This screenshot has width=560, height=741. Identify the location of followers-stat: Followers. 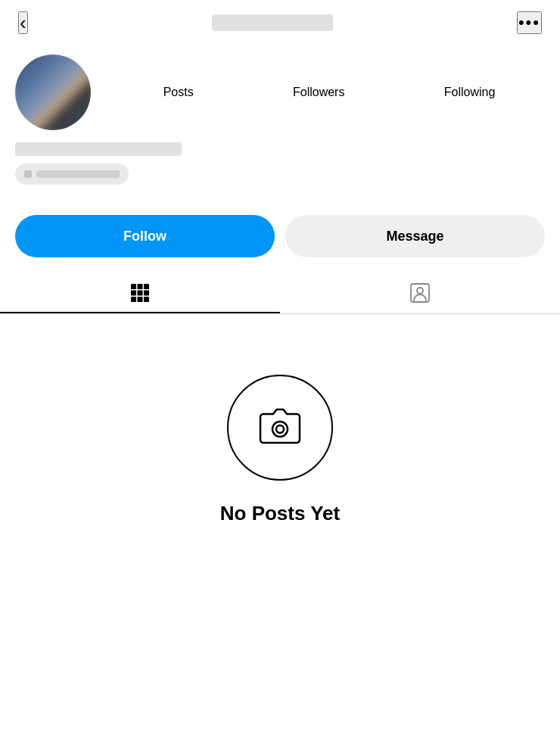
(319, 92).